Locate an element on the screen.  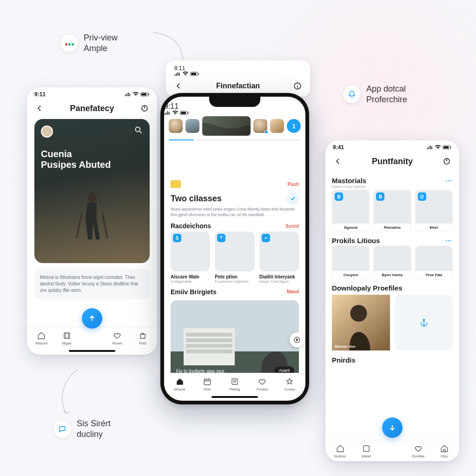
tab-center is located at coordinates (392, 451).